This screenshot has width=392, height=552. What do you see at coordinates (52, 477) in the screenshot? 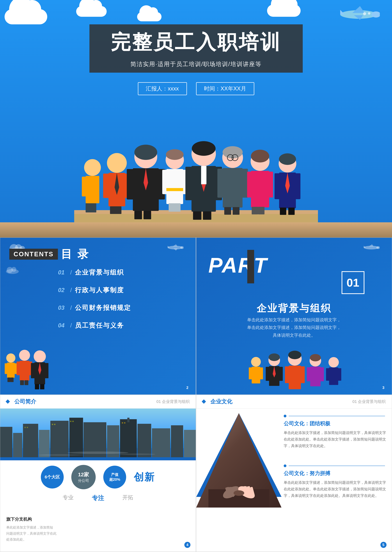
I see `stat-num-1: 6个大区` at bounding box center [52, 477].